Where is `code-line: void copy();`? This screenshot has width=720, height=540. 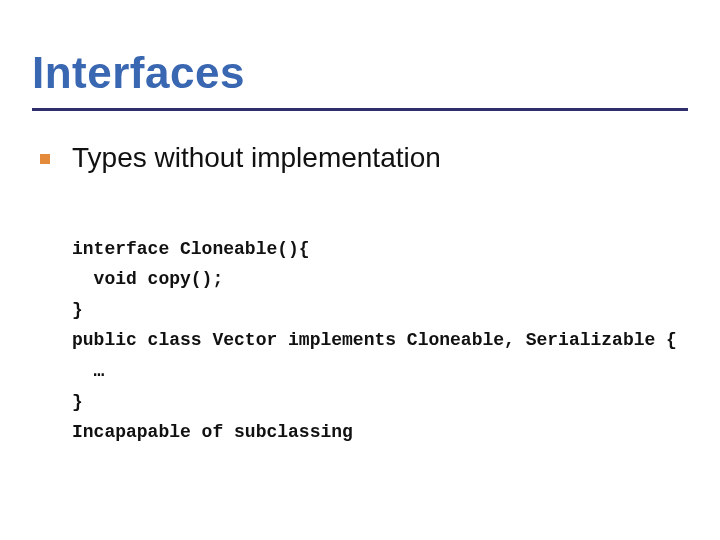 code-line: void copy(); is located at coordinates (148, 279).